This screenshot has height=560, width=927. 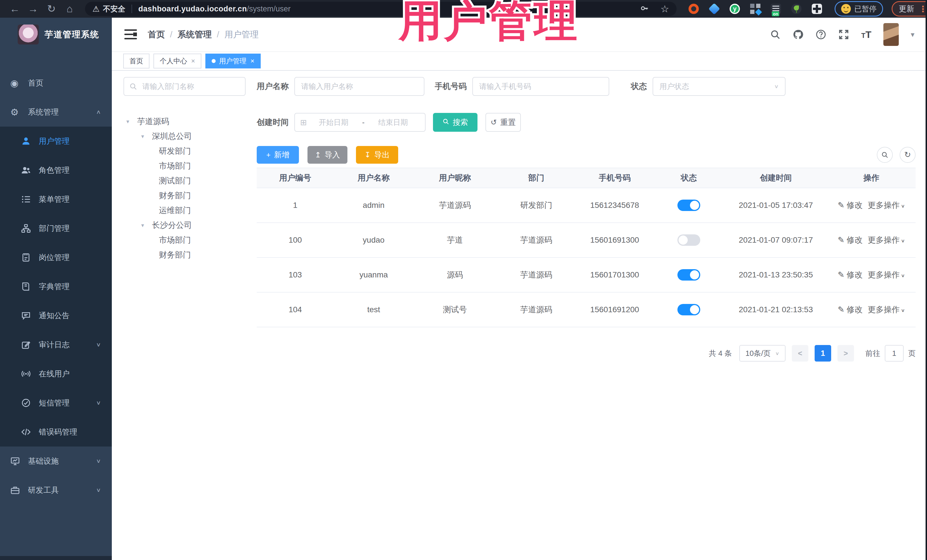 What do you see at coordinates (796, 9) in the screenshot?
I see `extension-leaf-icon` at bounding box center [796, 9].